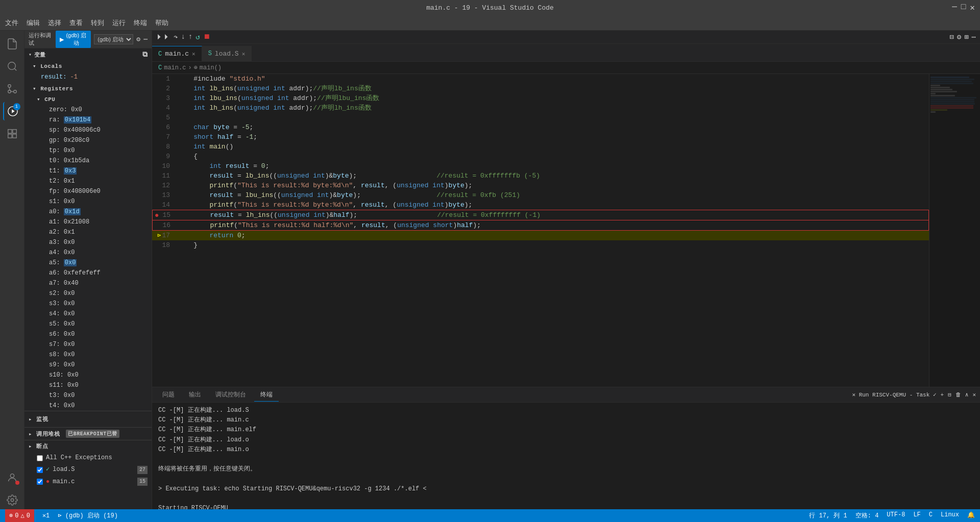 The width and height of the screenshot is (980, 522). Describe the element at coordinates (12, 89) in the screenshot. I see `activity-git` at that location.